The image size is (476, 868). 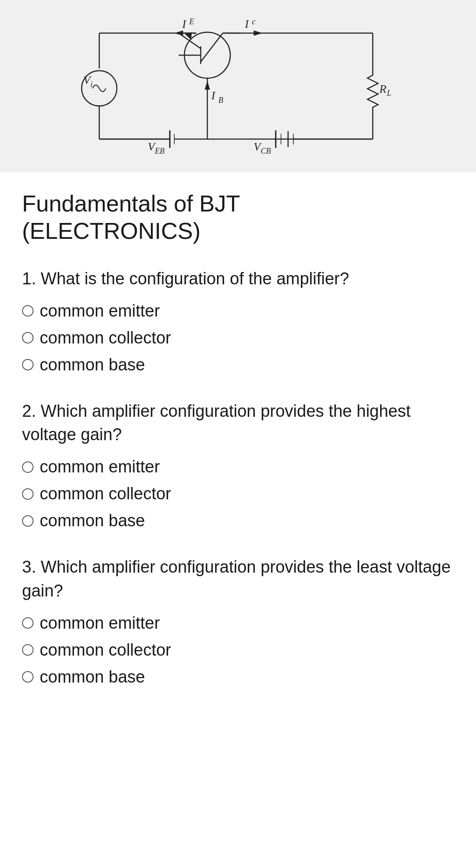 I want to click on question-3-option-1: common emitter, so click(x=238, y=623).